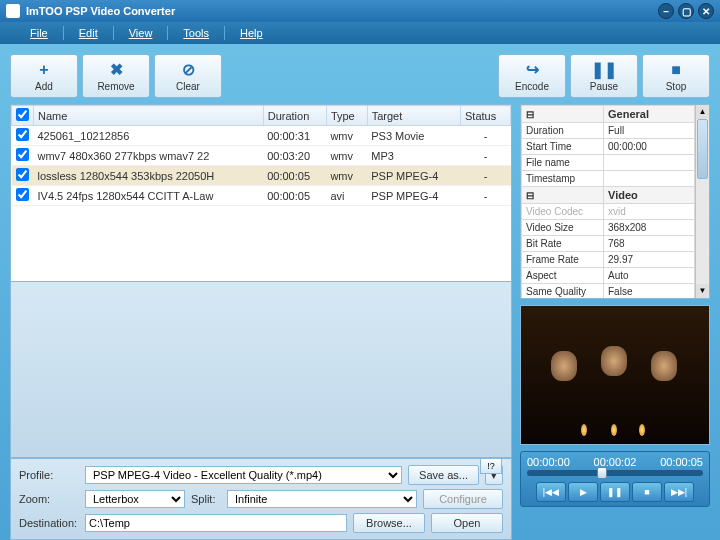 The width and height of the screenshot is (720, 540). Describe the element at coordinates (702, 291) in the screenshot. I see `scroll-down-icon: ▼` at that location.